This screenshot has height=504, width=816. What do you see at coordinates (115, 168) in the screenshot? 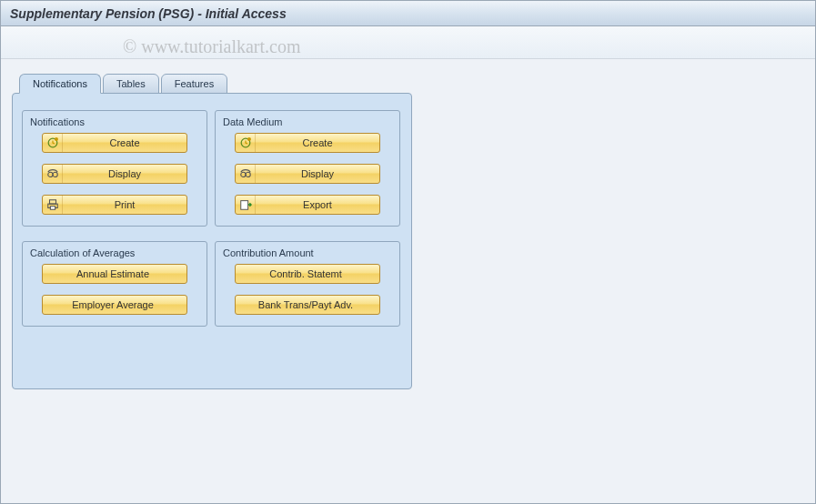
I see `group-notifications: Notifications Create Display` at bounding box center [115, 168].